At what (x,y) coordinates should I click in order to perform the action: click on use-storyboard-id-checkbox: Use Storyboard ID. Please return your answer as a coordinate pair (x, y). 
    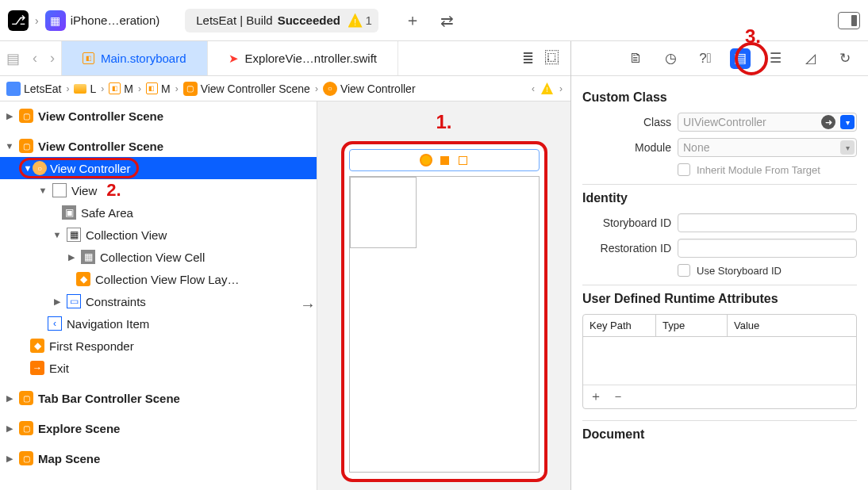
    Looking at the image, I should click on (767, 270).